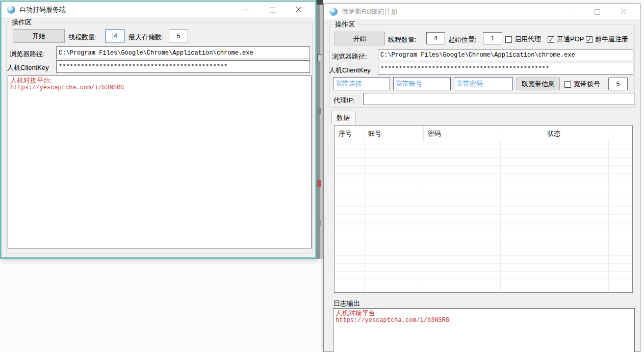  Describe the element at coordinates (349, 84) in the screenshot. I see `broadband-connection-placeholder: 宽带连接` at that location.